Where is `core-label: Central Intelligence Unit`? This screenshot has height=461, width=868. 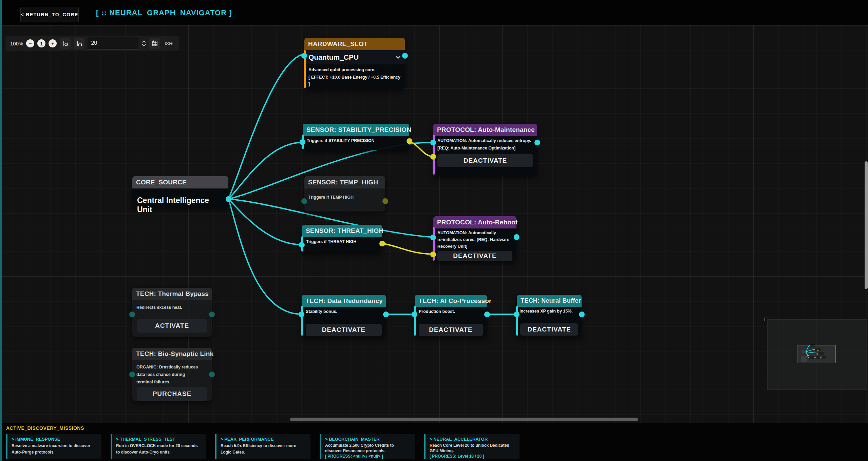 core-label: Central Intelligence Unit is located at coordinates (181, 205).